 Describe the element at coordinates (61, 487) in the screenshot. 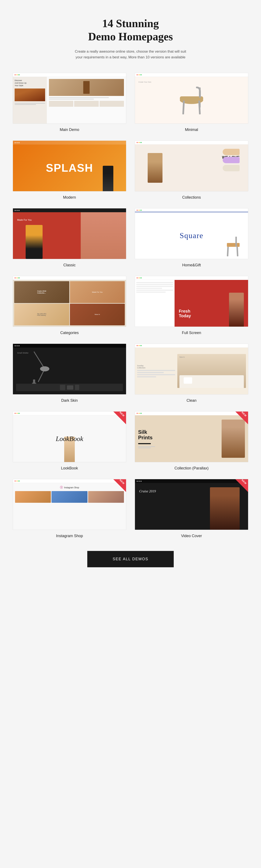

I see `instagram-icon: Ⓧ` at that location.